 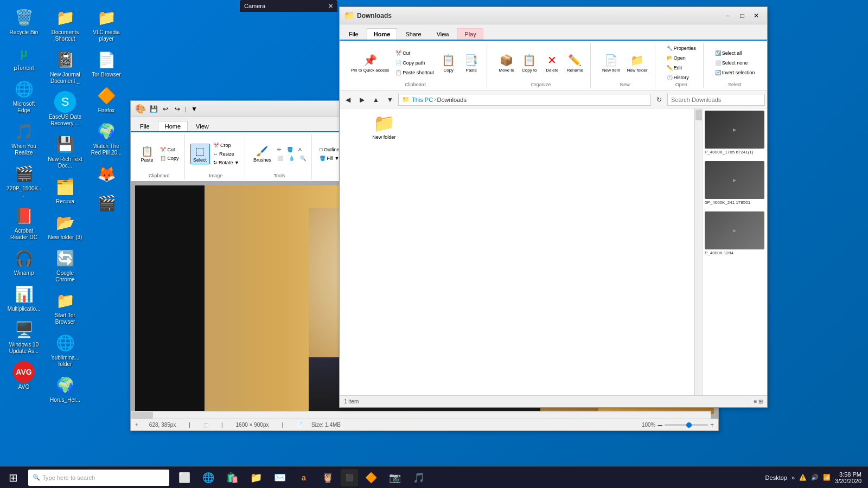 What do you see at coordinates (348, 100) in the screenshot?
I see `back-button: ◀` at bounding box center [348, 100].